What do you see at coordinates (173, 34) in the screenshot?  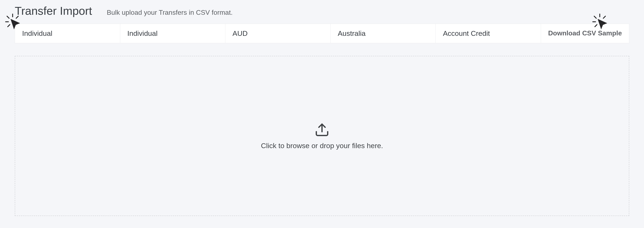 I see `filter-recipient-type: Individual` at bounding box center [173, 34].